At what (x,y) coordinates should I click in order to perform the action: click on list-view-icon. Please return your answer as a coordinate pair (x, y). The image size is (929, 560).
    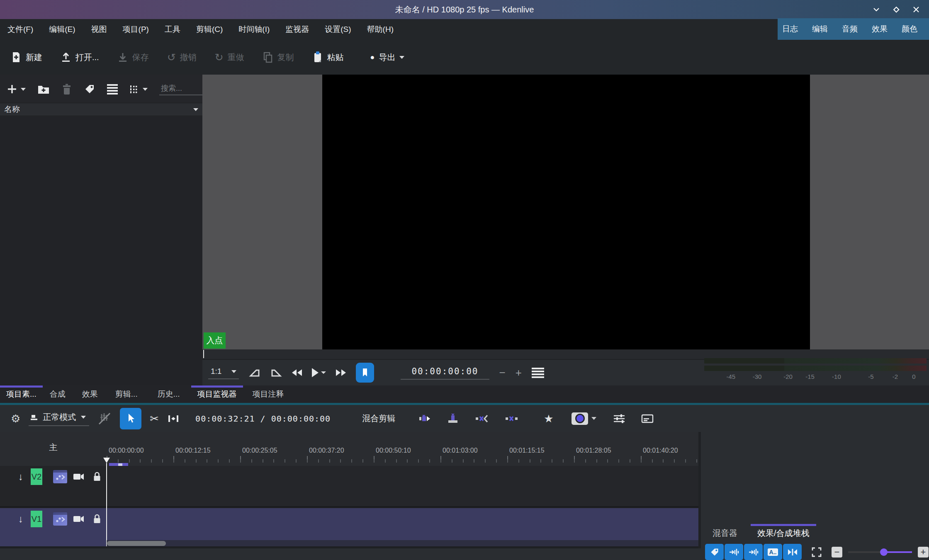
    Looking at the image, I should click on (112, 90).